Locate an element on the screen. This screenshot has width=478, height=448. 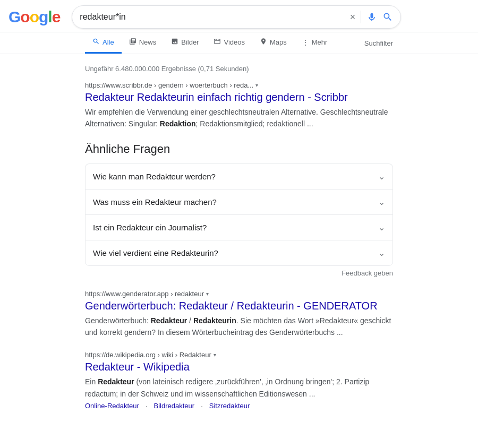
maps-icon is located at coordinates (263, 42).